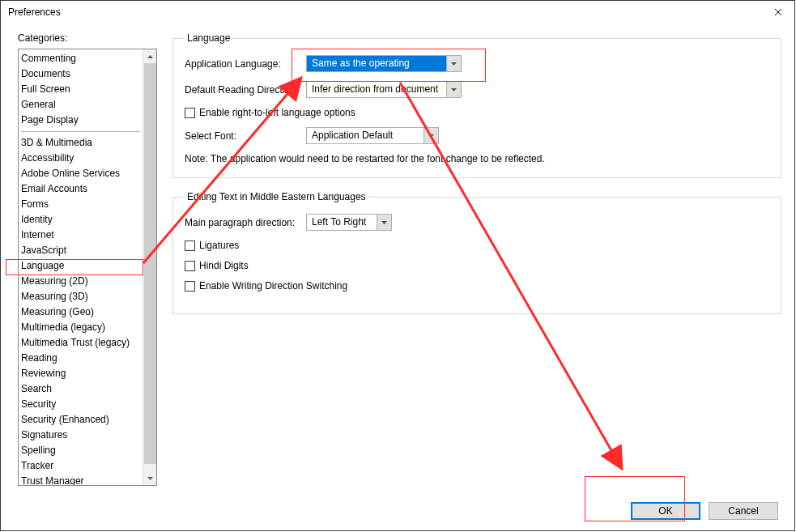  What do you see at coordinates (372, 136) in the screenshot?
I see `select-font-combo: Application Default` at bounding box center [372, 136].